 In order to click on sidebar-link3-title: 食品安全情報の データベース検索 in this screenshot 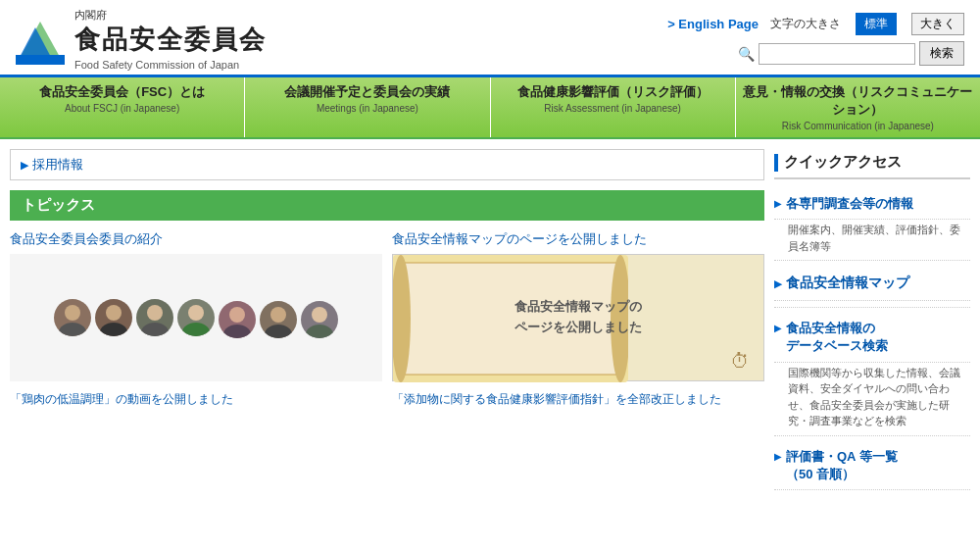, I will do `click(837, 337)`.